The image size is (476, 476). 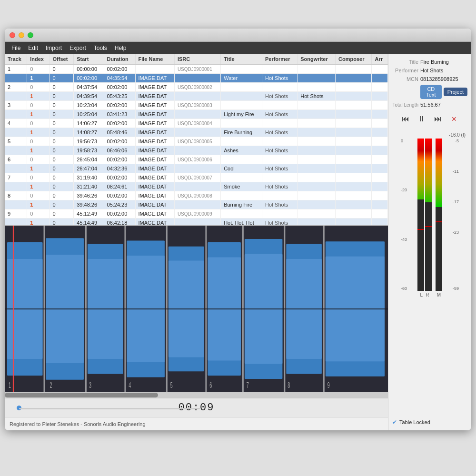 What do you see at coordinates (62, 59) in the screenshot?
I see `col-offset: Offset` at bounding box center [62, 59].